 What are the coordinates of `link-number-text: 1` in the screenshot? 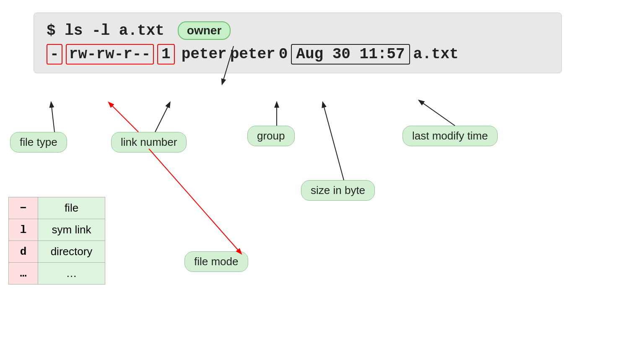 It's located at (166, 54).